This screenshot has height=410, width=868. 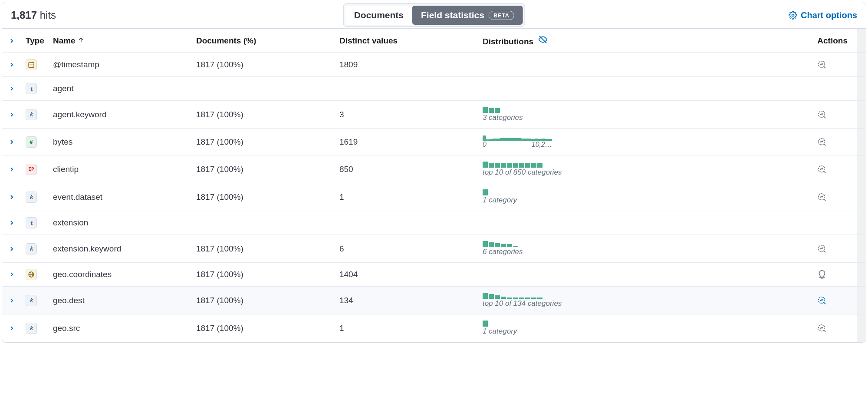 I want to click on view-tab-group: Documents Field statistics BETA, so click(x=434, y=15).